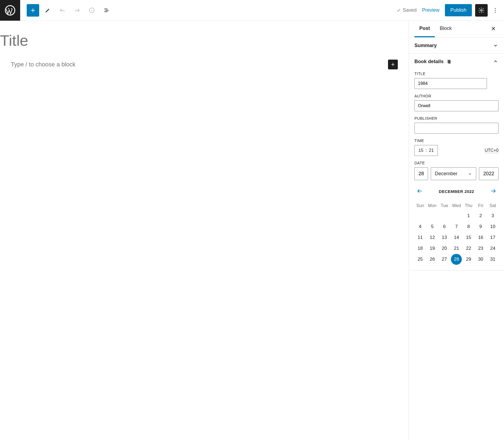  What do you see at coordinates (456, 147) in the screenshot?
I see `field-time: TIME 15 : 21 UTC+0` at bounding box center [456, 147].